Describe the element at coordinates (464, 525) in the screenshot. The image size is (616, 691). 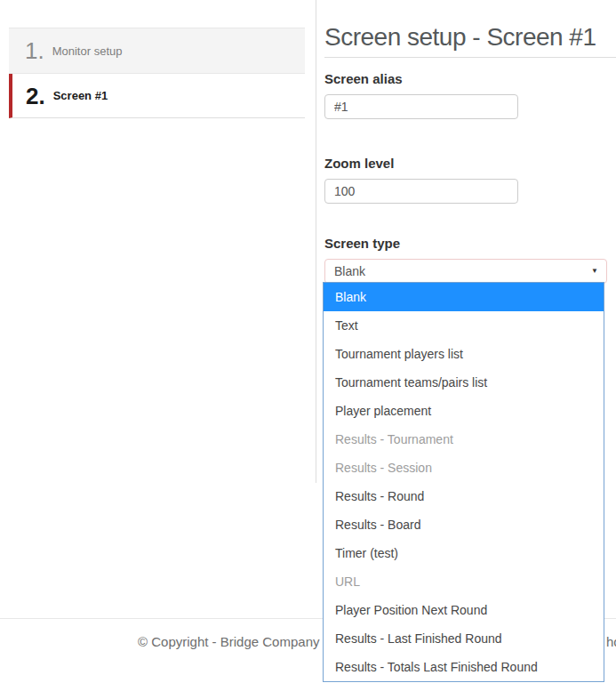
I see `screen-type-option: Results - Board` at that location.